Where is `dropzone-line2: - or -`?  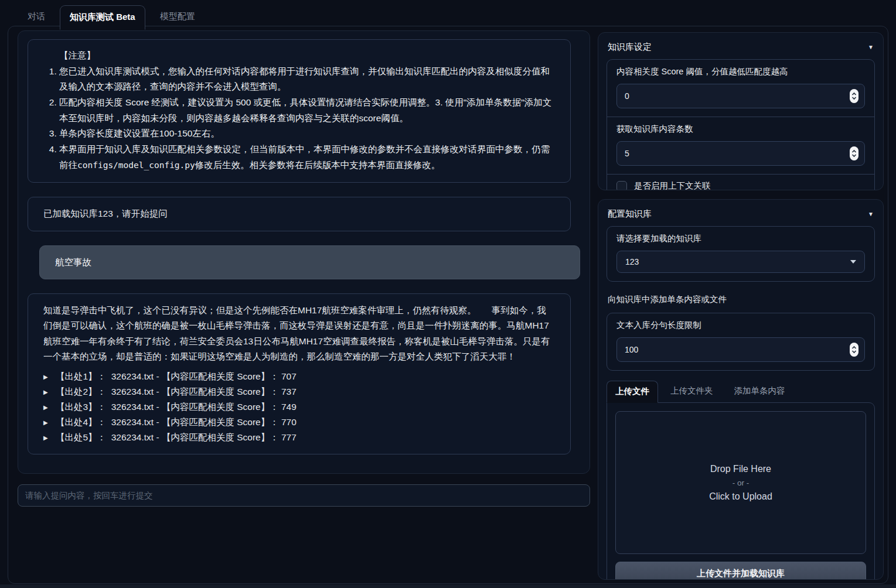
dropzone-line2: - or - is located at coordinates (741, 483).